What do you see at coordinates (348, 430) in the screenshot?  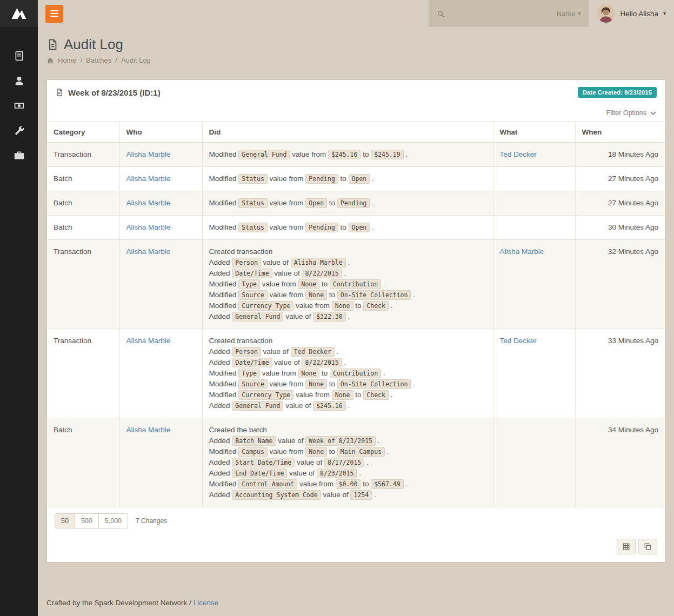 I see `did-line: Created the batch` at bounding box center [348, 430].